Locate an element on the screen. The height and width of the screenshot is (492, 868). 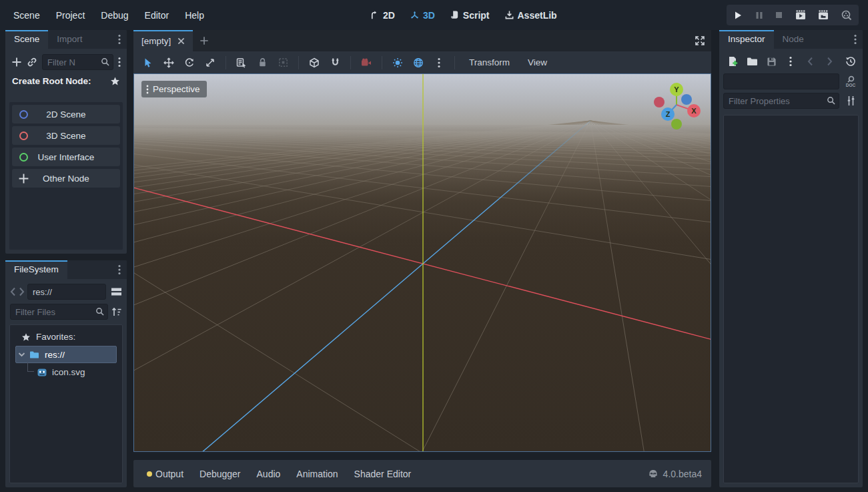
instance-scene-button is located at coordinates (32, 62).